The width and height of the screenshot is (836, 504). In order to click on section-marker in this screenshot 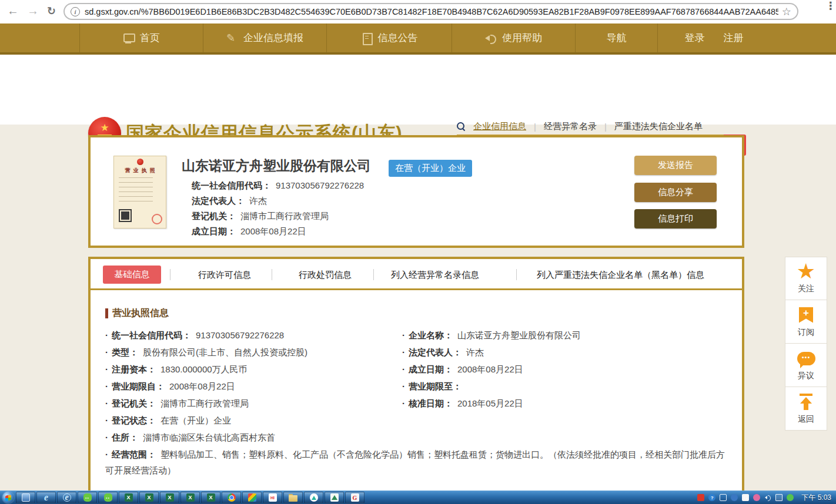, I will do `click(107, 314)`.